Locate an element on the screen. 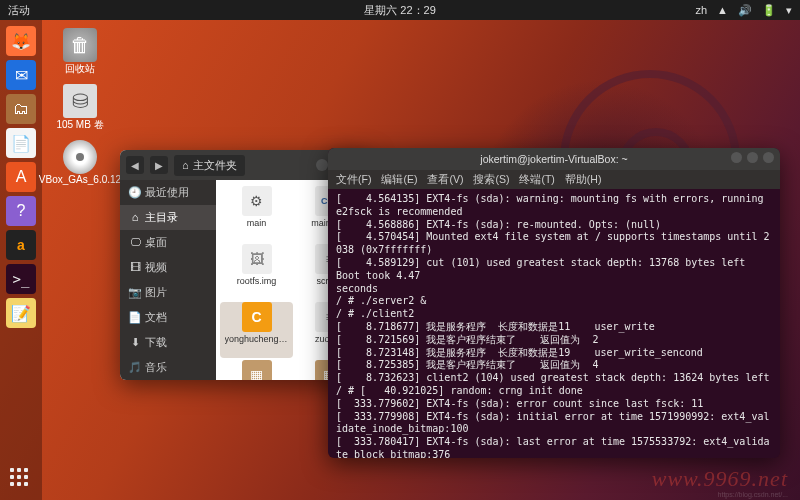 The height and width of the screenshot is (500, 800). terminal-line: [ 333.779602] EXT4-fs (sda): error count… is located at coordinates (554, 404).